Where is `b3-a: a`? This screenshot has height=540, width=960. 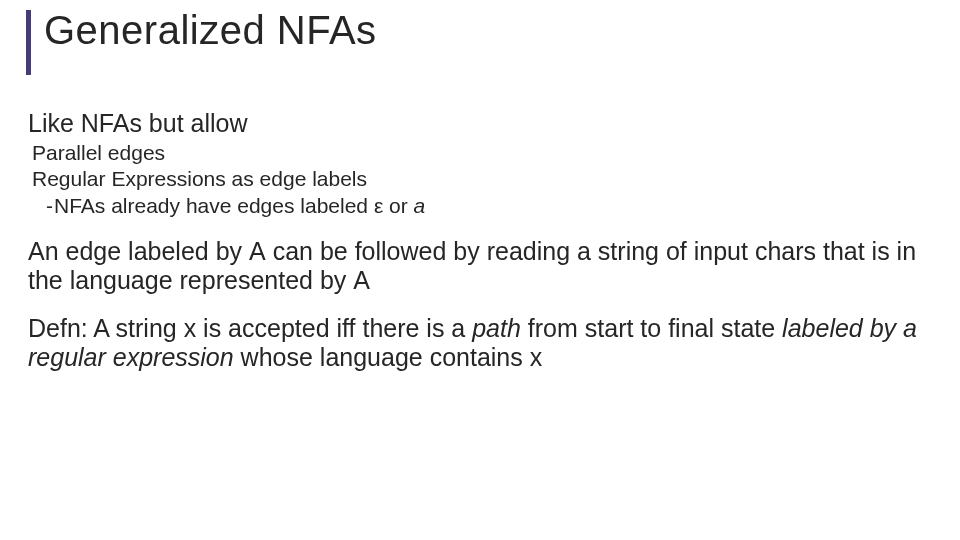
b3-a: a is located at coordinates (420, 206).